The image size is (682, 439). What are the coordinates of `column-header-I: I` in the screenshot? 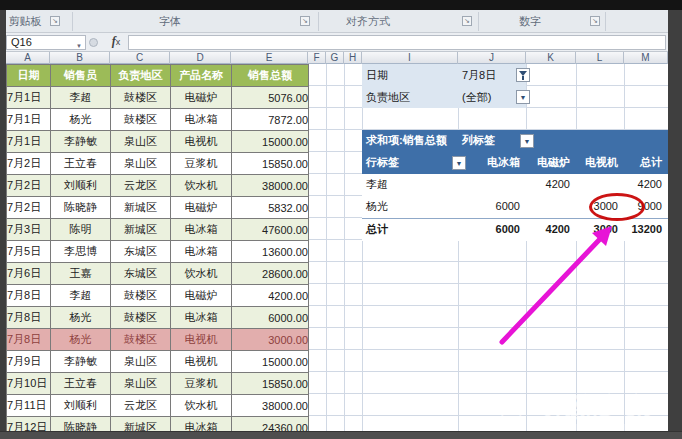 It's located at (410, 58).